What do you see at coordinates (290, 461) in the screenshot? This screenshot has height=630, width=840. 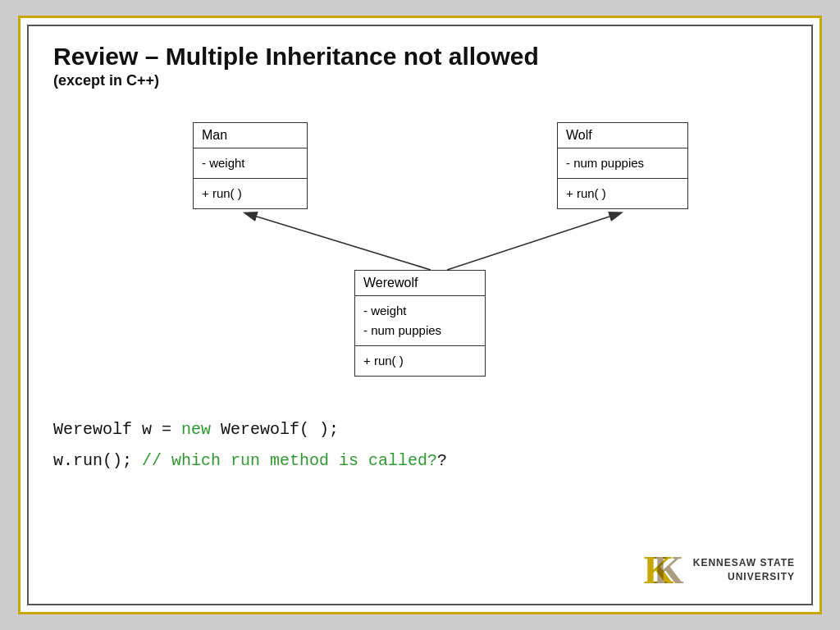 I see `code-line2-comment: // which run method is called?` at bounding box center [290, 461].